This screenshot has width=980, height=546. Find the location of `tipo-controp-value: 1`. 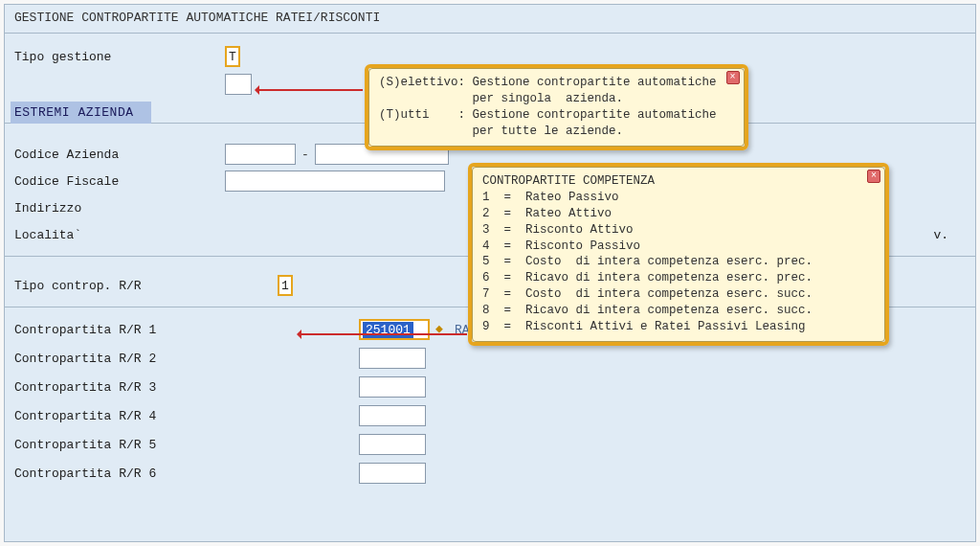

tipo-controp-value: 1 is located at coordinates (285, 285).